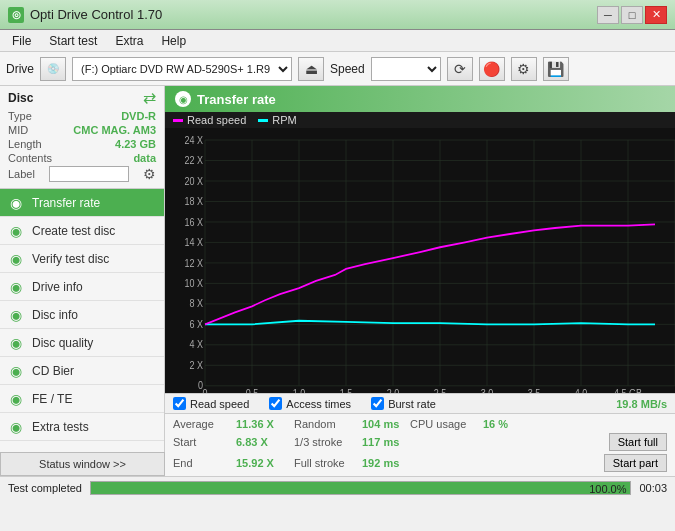  I want to click on nav-extra-tests: ◉ Extra tests, so click(82, 427).